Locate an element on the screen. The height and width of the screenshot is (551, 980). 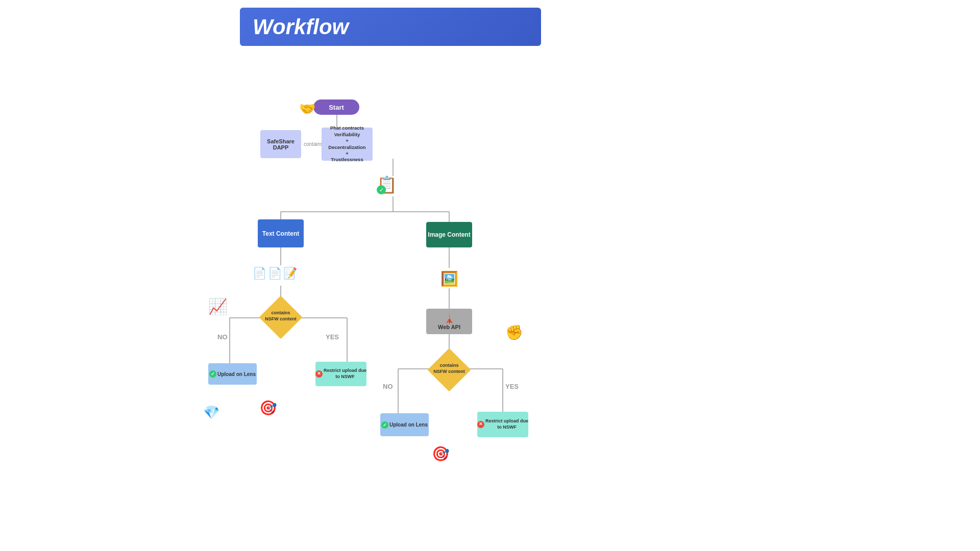
web-api-node: 🗼 Web API is located at coordinates (449, 321).